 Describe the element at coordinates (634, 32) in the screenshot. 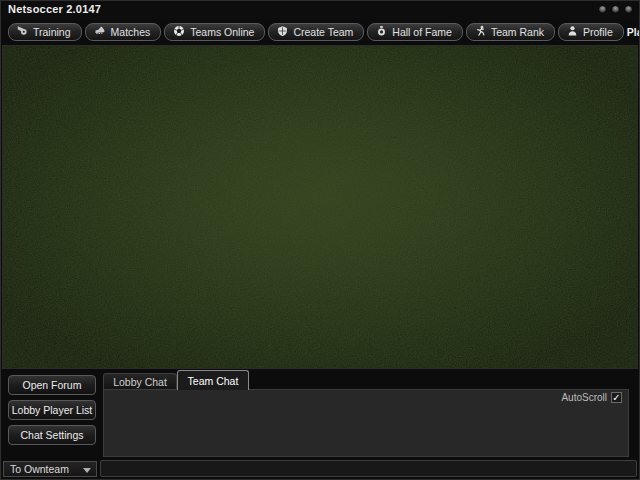

I see `players-online-label: Players Online:` at that location.